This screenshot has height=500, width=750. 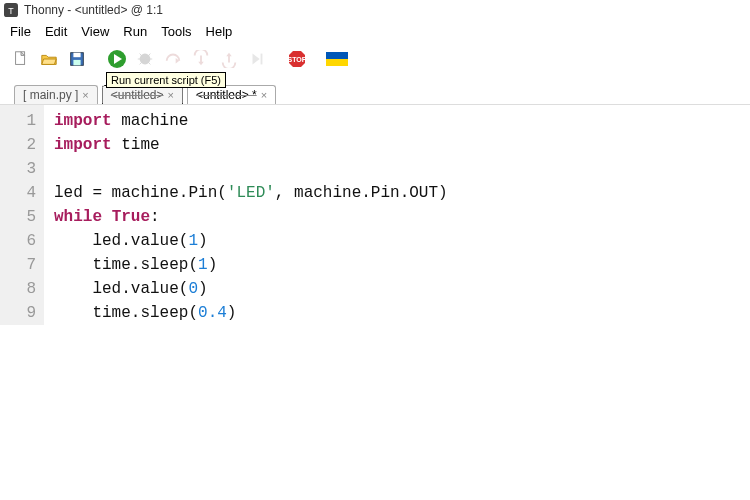 What do you see at coordinates (94, 10) in the screenshot?
I see `window-title: Thonny - <untitled> @ 1:1` at bounding box center [94, 10].